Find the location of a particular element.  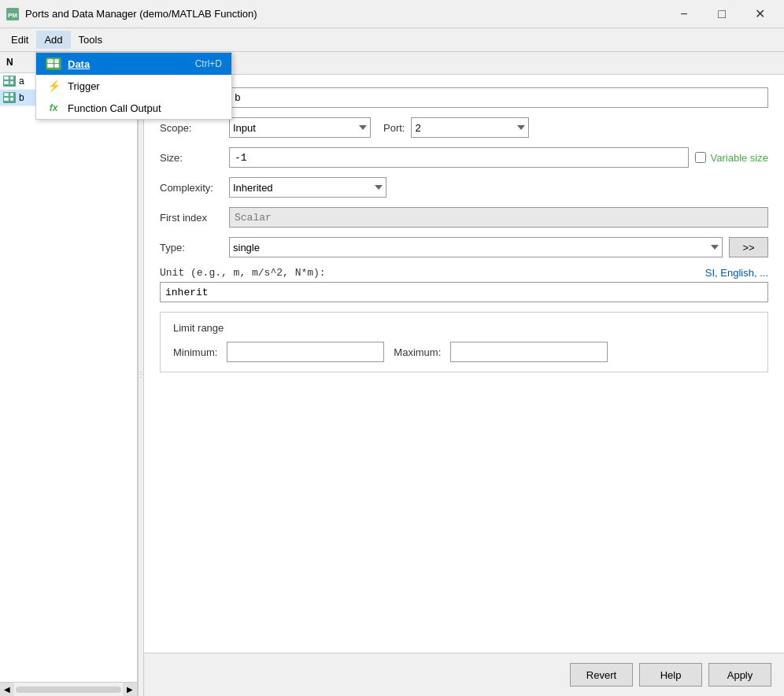

hscroll-track is located at coordinates (68, 690).